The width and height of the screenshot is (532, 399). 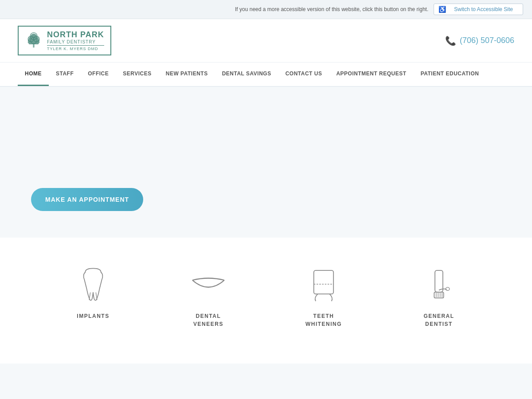 I want to click on service-general: GENERALDENTIST, so click(x=439, y=296).